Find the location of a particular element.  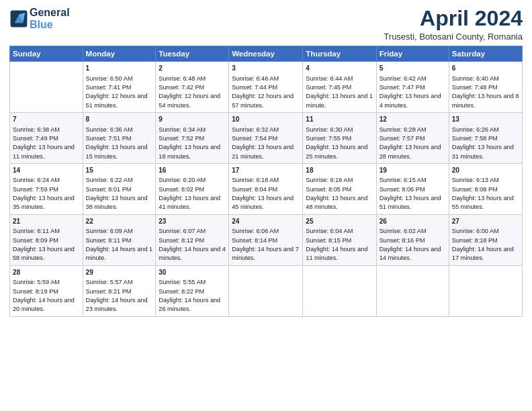

daylight-text: Daylight: 14 hours and 7 minutes. is located at coordinates (266, 254).